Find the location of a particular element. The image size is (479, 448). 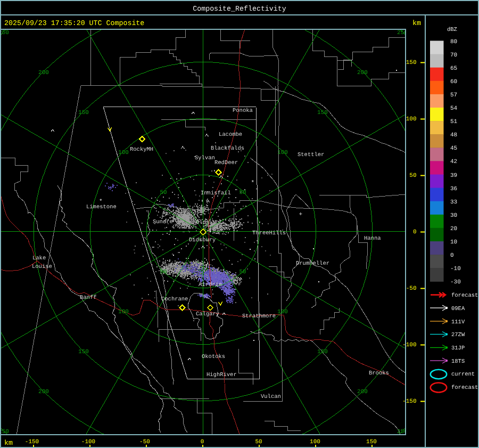

svg-text: Strathmore is located at coordinates (259, 316).